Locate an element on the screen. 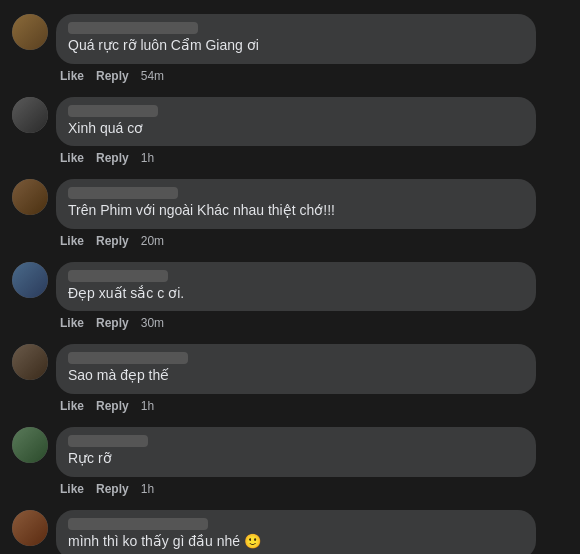  comment-bubble: Rực rỡ is located at coordinates (296, 452).